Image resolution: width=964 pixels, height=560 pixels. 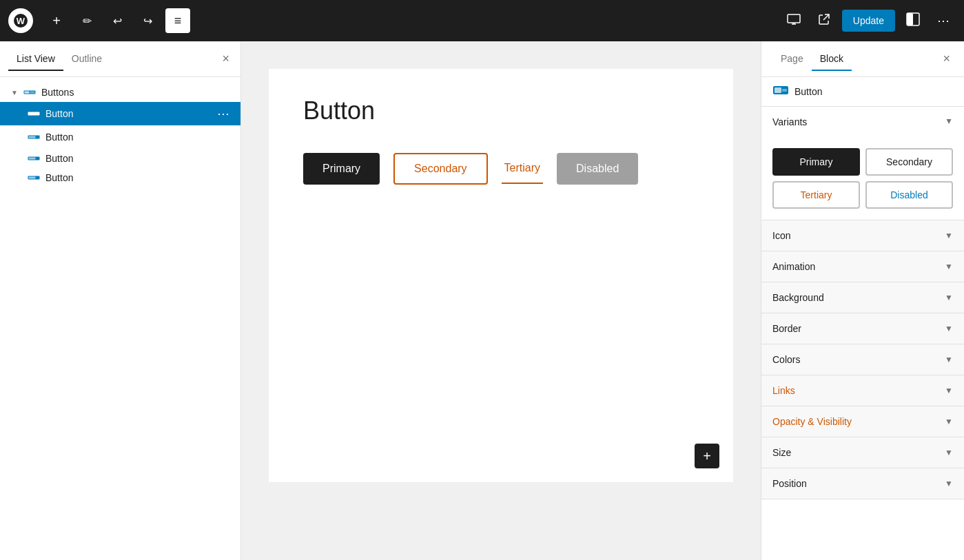 I want to click on panel-position-title: Position, so click(x=790, y=484).